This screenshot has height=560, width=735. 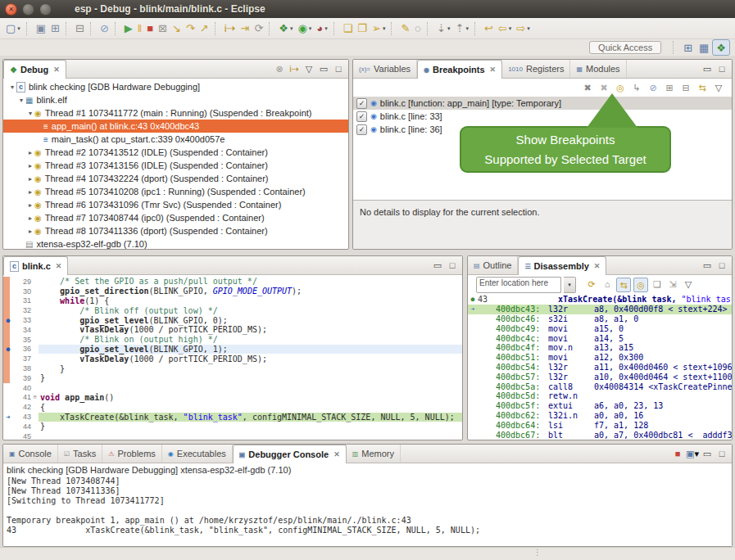 What do you see at coordinates (598, 69) in the screenshot?
I see `tab-modules: ▦Modules` at bounding box center [598, 69].